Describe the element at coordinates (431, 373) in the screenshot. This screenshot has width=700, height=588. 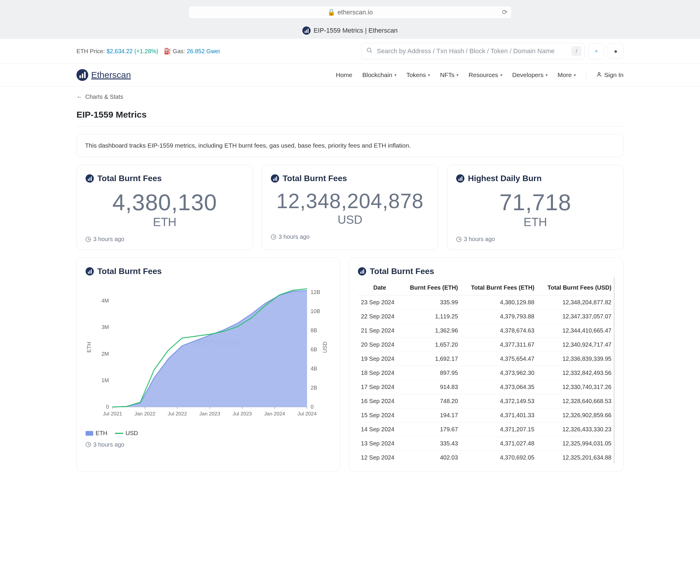
I see `table-cell: 897.95` at that location.